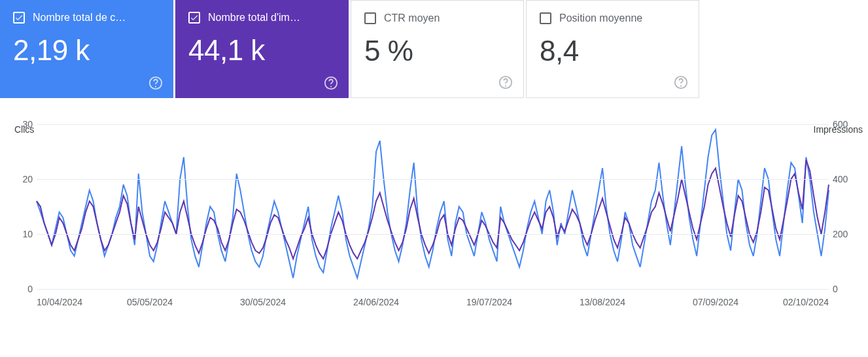  Describe the element at coordinates (844, 289) in the screenshot. I see `y-tick-right: 0` at that location.